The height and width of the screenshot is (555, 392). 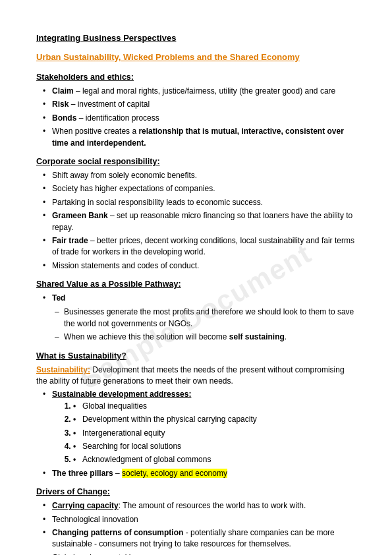 I want to click on list-item: Fair trade – better prices, decent worki…, so click(x=199, y=247).